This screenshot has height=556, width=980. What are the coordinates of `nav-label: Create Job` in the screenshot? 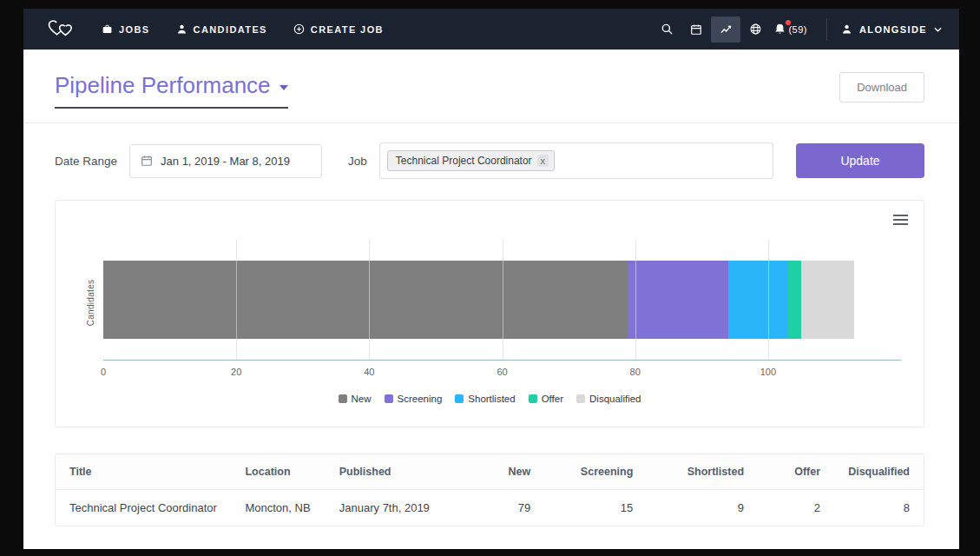 It's located at (347, 30).